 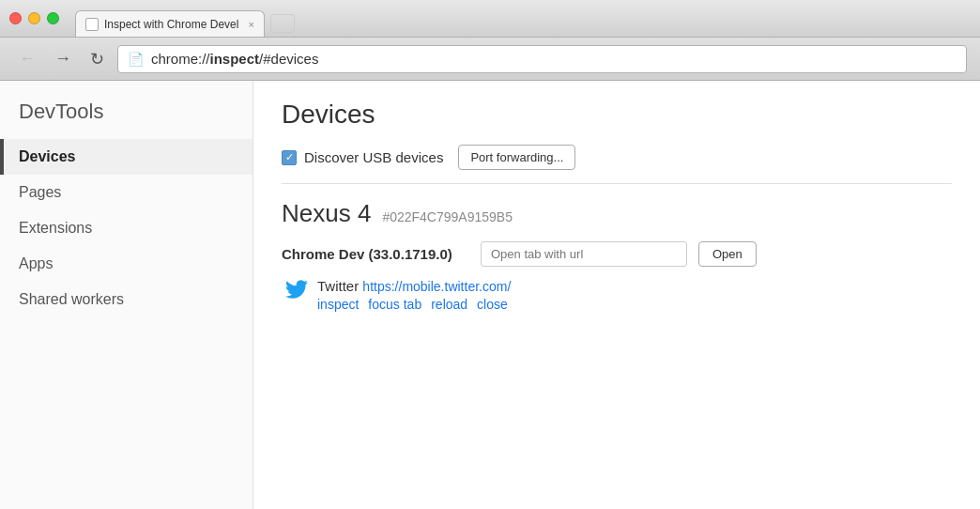 What do you see at coordinates (338, 285) in the screenshot?
I see `page-site-name: Twitter` at bounding box center [338, 285].